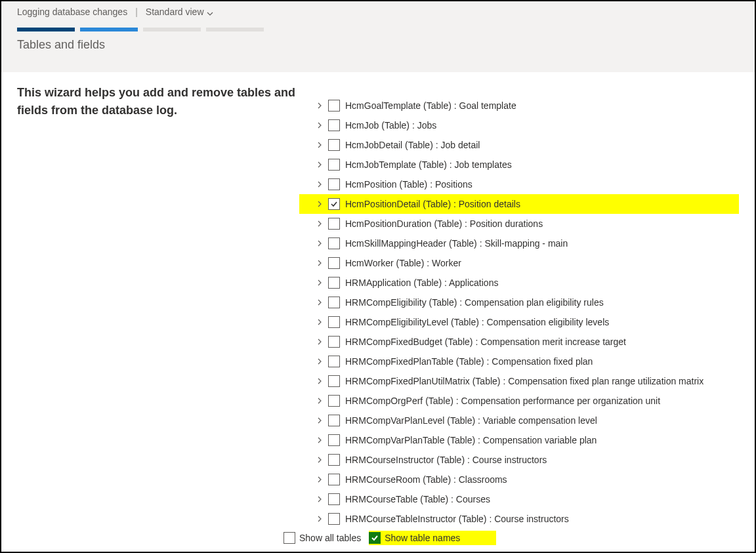  I want to click on show-table-names-checkbox, so click(375, 538).